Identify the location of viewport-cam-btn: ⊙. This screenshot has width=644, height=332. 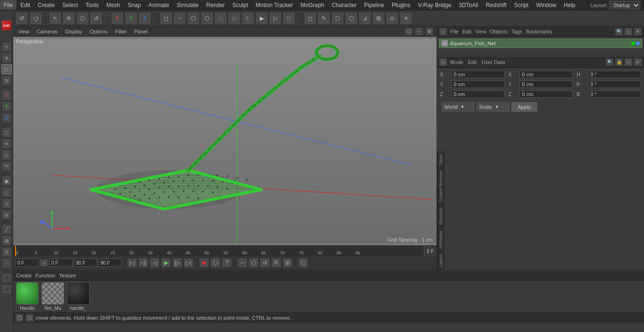
(392, 18).